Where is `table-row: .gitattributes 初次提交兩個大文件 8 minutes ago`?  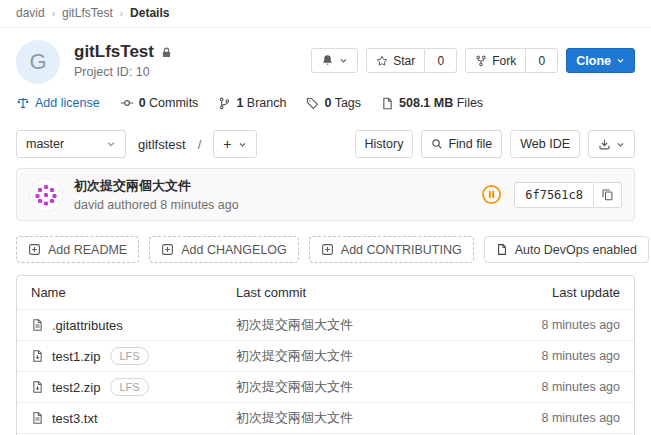 table-row: .gitattributes 初次提交兩個大文件 8 minutes ago is located at coordinates (326, 324).